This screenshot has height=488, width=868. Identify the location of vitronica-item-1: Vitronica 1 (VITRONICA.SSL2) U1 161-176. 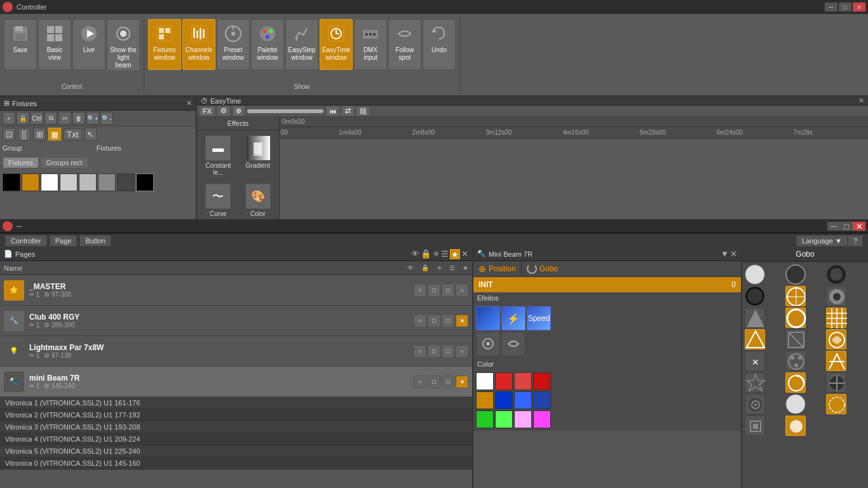
(236, 403).